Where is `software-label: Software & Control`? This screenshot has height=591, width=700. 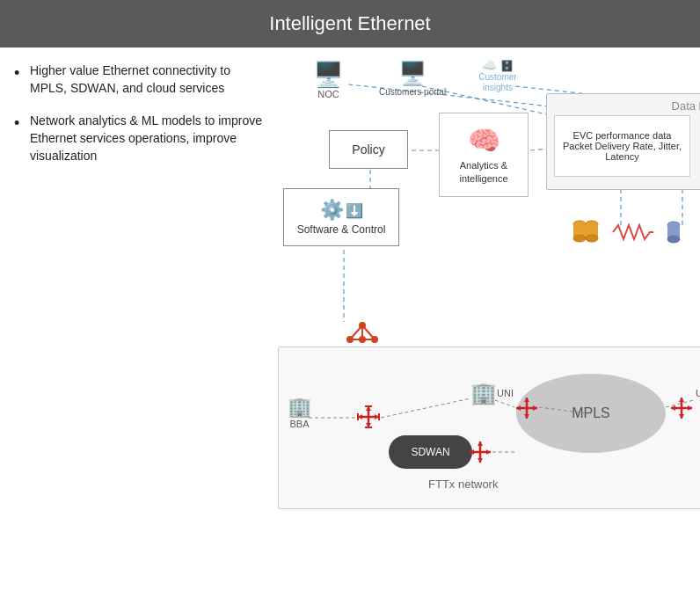
software-label: Software & Control is located at coordinates (341, 230).